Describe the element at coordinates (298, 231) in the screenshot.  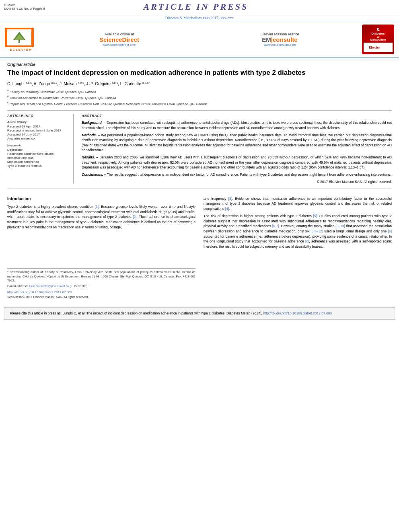
I see `intro-para3: The risk of depression is higher among p…` at that location.